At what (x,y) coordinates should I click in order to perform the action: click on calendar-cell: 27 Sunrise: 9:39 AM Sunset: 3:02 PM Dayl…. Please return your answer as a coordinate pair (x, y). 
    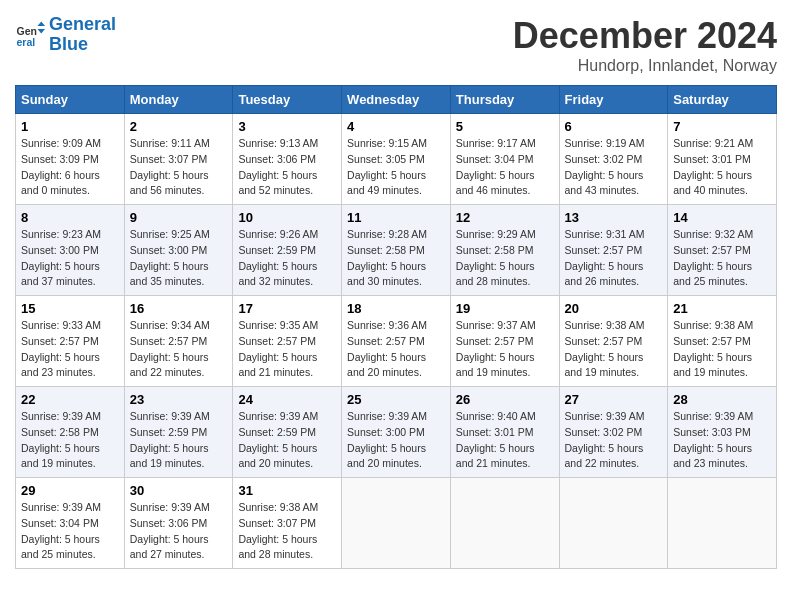
    Looking at the image, I should click on (614, 432).